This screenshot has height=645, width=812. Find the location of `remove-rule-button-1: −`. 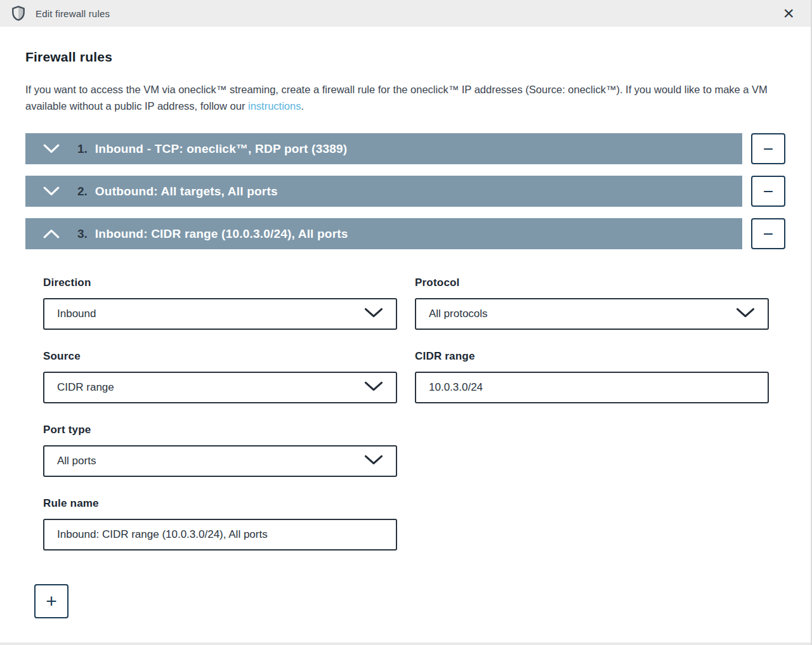

remove-rule-button-1: − is located at coordinates (768, 148).